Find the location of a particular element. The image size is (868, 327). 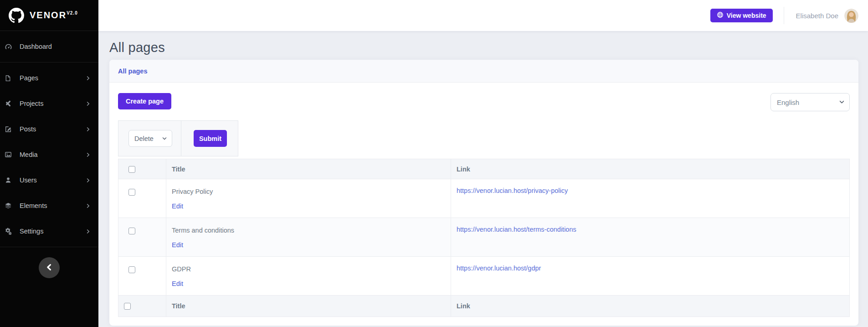

topbar: View website Elisabeth Doe is located at coordinates (483, 16).